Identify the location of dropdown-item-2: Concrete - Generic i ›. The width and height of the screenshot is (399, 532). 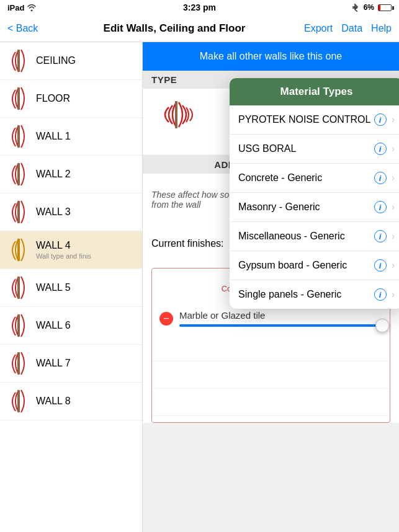
(314, 179).